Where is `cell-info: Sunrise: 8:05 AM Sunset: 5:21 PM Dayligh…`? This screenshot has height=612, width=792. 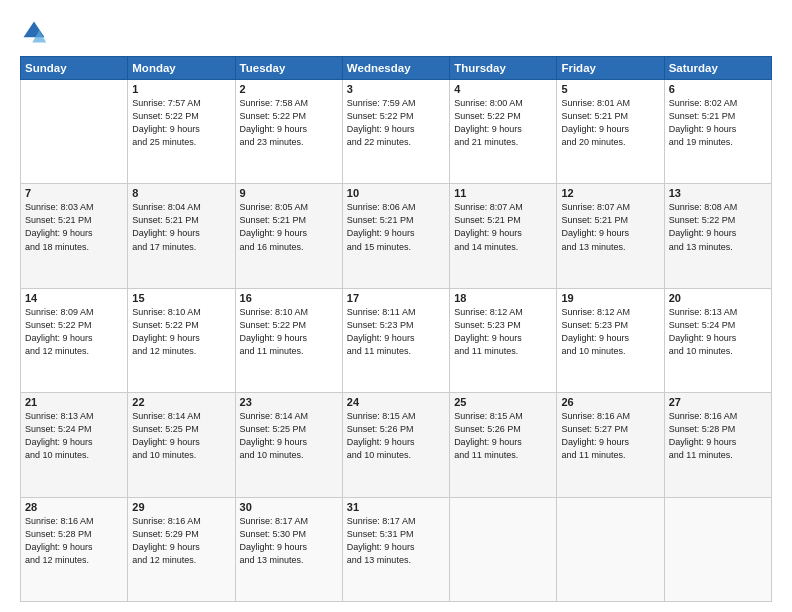 cell-info: Sunrise: 8:05 AM Sunset: 5:21 PM Dayligh… is located at coordinates (289, 227).